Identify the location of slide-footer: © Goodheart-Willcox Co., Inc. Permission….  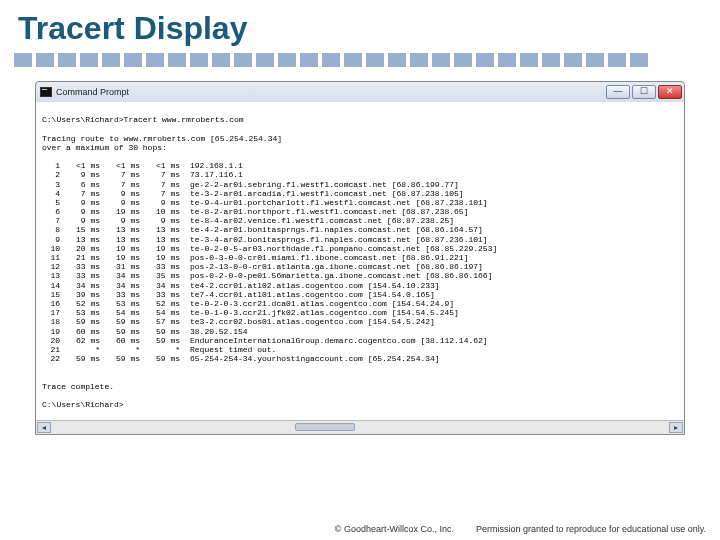
(520, 529).